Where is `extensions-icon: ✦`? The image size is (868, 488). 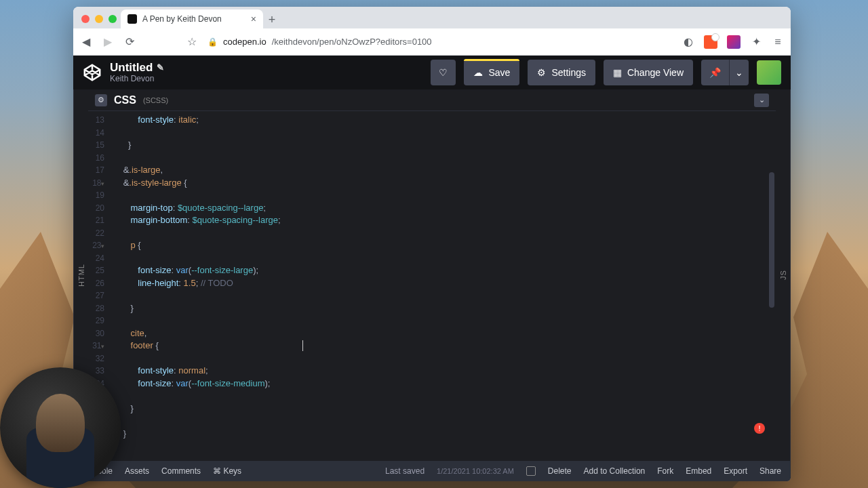
extensions-icon: ✦ is located at coordinates (756, 42).